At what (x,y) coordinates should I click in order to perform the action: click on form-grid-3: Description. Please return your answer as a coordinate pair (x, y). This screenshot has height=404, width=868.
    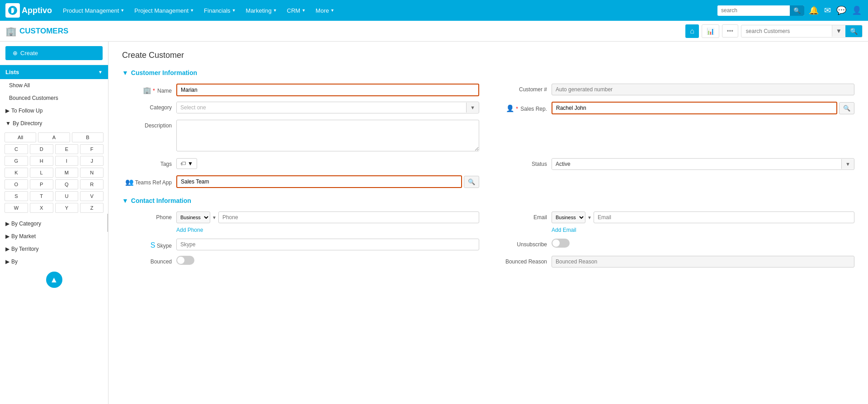
    Looking at the image, I should click on (488, 136).